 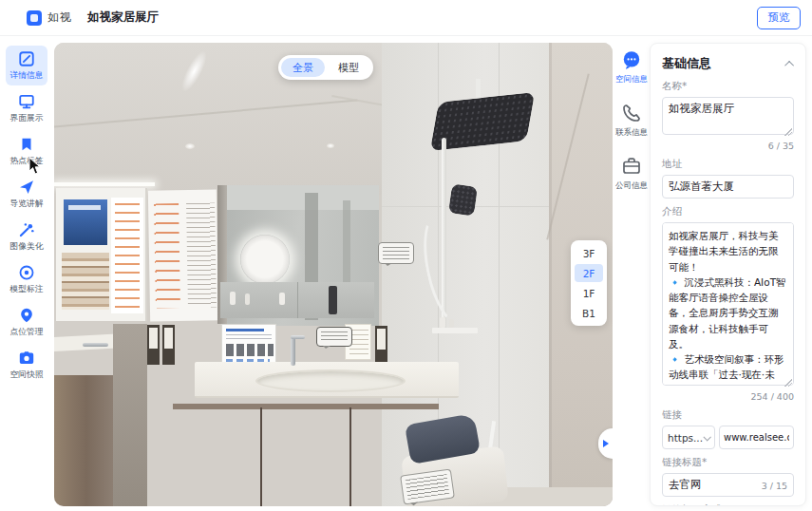 What do you see at coordinates (27, 187) in the screenshot?
I see `guide-plane-icon` at bounding box center [27, 187].